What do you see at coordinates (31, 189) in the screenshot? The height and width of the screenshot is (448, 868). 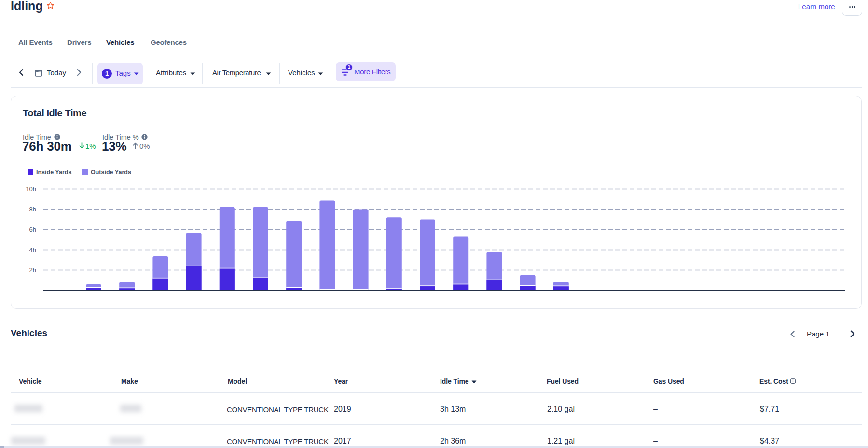 I see `svg-text: 10h` at bounding box center [31, 189].